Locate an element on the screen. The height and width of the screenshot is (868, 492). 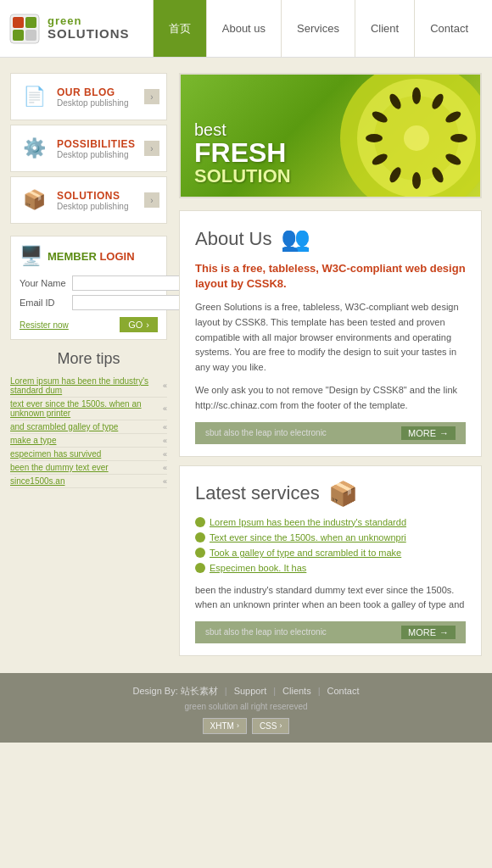
blog-box-title: OUR BLOG is located at coordinates (100, 92).